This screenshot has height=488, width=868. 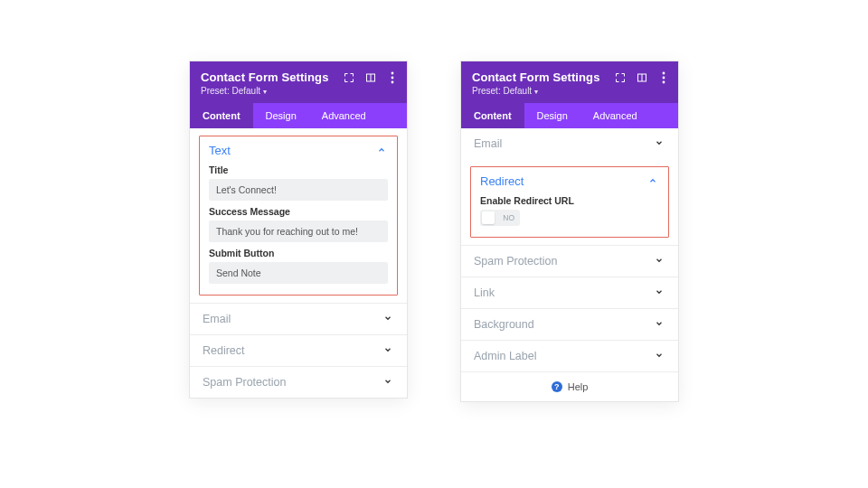 What do you see at coordinates (298, 253) in the screenshot?
I see `submit-button-label: Submit Button` at bounding box center [298, 253].